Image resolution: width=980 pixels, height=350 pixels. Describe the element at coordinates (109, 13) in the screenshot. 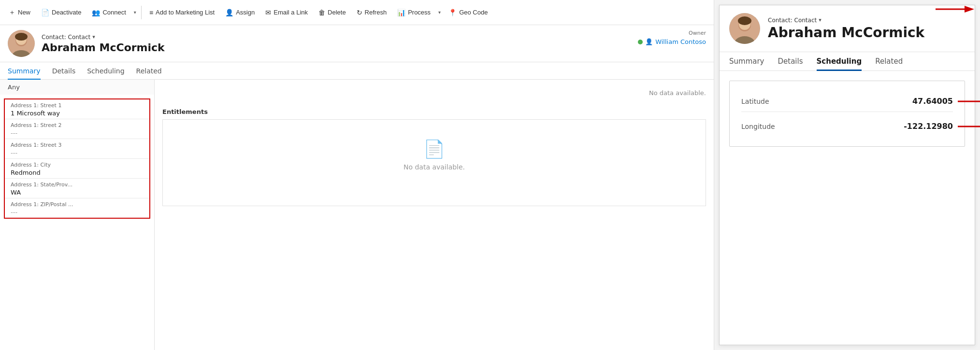

I see `connect-button: 👥 Connect` at that location.